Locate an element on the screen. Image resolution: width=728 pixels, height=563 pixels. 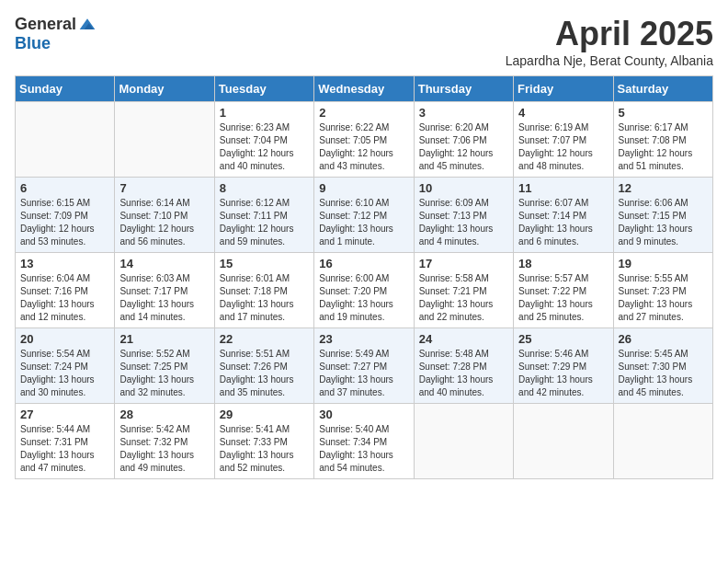
daylight-text: Daylight: 13 hours and 22 minutes. is located at coordinates (463, 311).